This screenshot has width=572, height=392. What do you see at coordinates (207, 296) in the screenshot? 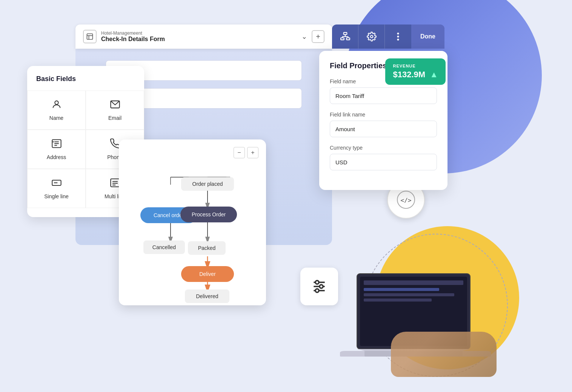
I see `node-delivered: Delivered` at bounding box center [207, 296].